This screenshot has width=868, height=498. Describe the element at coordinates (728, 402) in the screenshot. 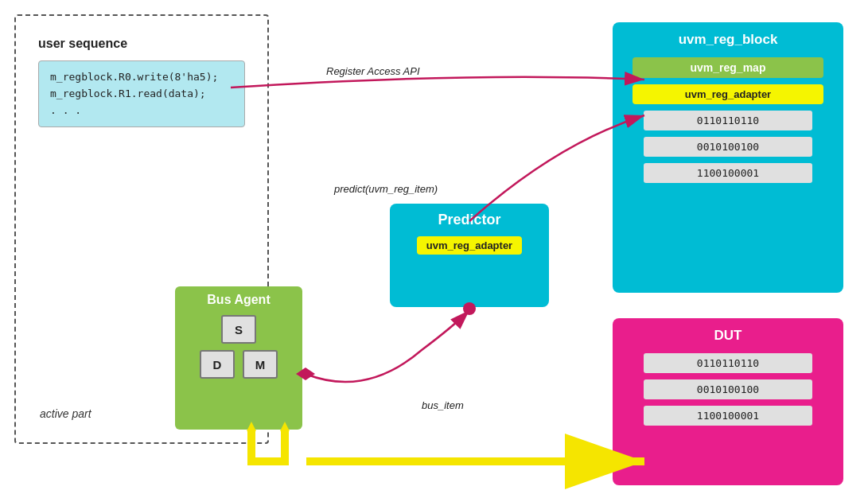

I see `dut-box: DUT 0110110110 0010100100 1100100001` at that location.